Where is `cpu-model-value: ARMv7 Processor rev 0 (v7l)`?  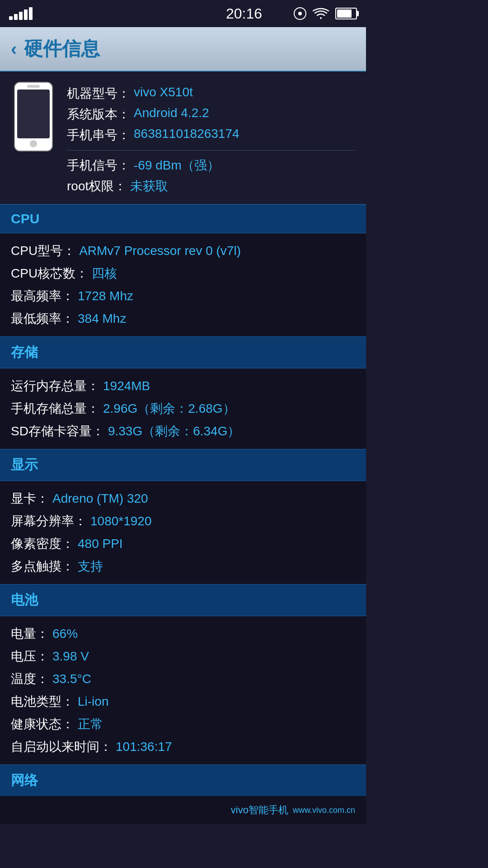
cpu-model-value: ARMv7 Processor rev 0 (v7l) is located at coordinates (160, 251).